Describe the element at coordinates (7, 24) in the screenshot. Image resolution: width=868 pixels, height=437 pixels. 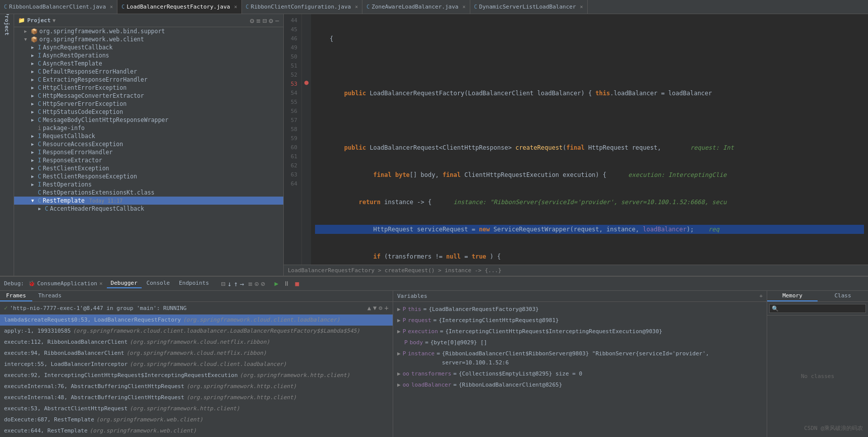
I see `project-icon: Project` at that location.